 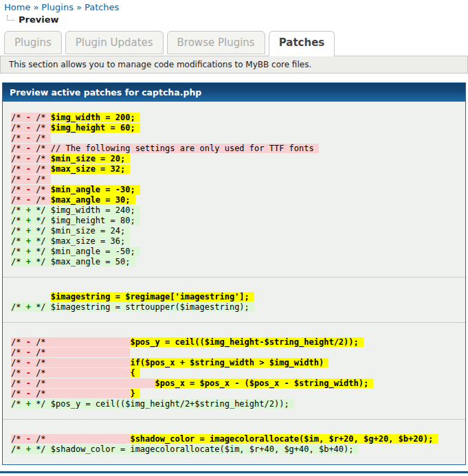 What do you see at coordinates (135, 373) in the screenshot?
I see `removed-code: {` at bounding box center [135, 373].